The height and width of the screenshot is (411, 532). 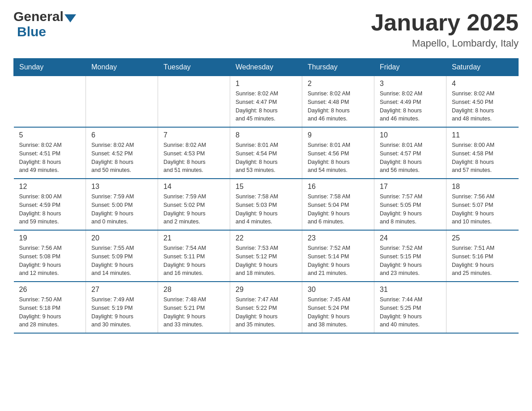 I want to click on day-number: 8, so click(x=266, y=135).